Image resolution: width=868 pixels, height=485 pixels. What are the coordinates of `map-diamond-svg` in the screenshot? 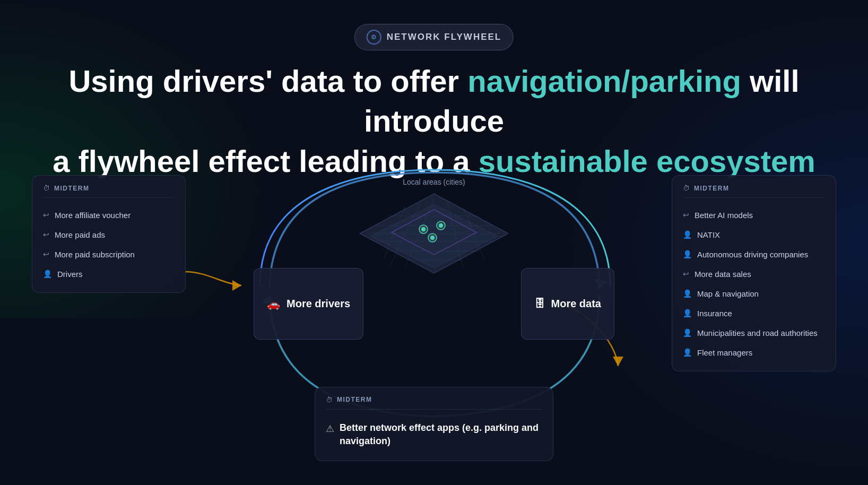 It's located at (434, 247).